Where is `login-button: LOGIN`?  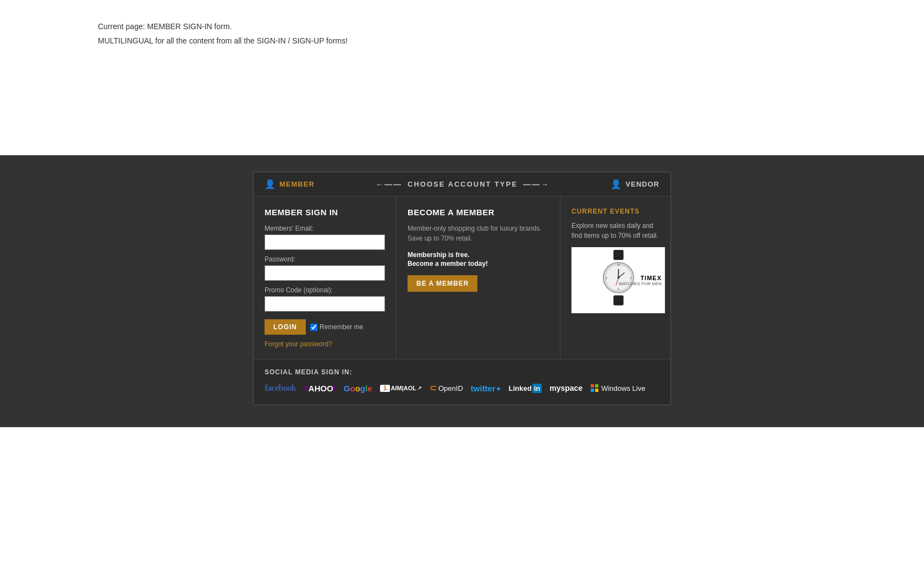
login-button: LOGIN is located at coordinates (285, 327).